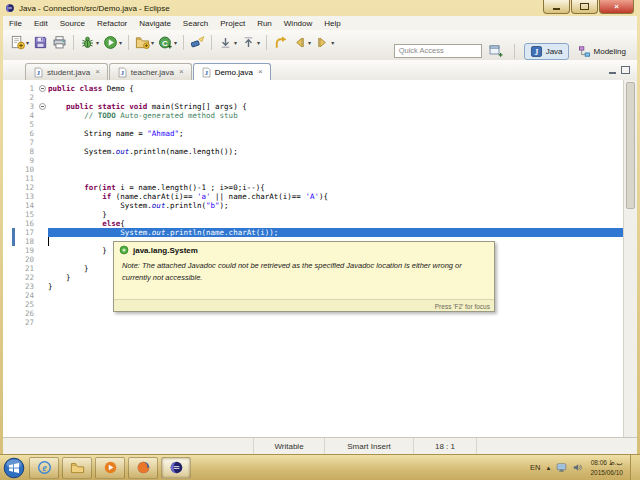  What do you see at coordinates (610, 52) in the screenshot?
I see `perspective-label: Modeling` at bounding box center [610, 52].